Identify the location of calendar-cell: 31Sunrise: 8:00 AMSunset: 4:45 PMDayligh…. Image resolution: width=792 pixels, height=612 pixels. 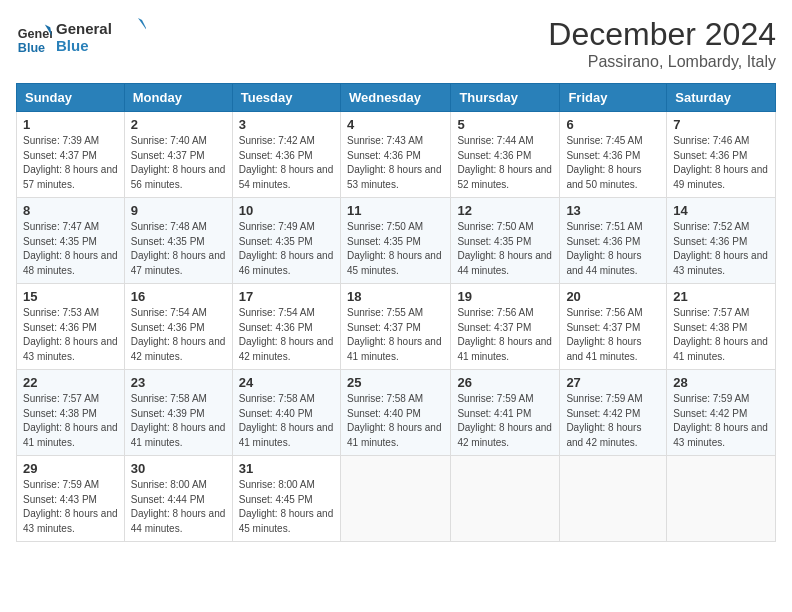
(286, 499).